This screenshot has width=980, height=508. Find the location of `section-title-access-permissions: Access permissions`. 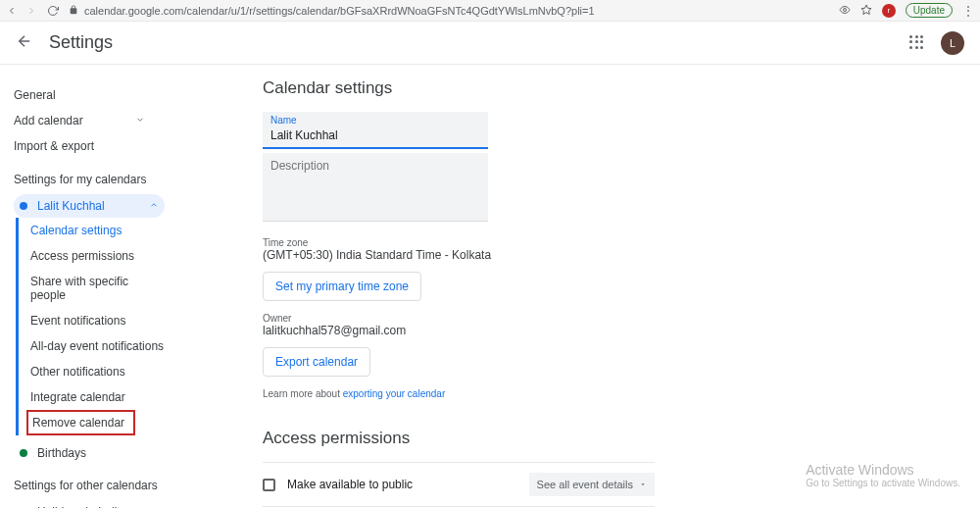

section-title-access-permissions: Access permissions is located at coordinates (621, 438).